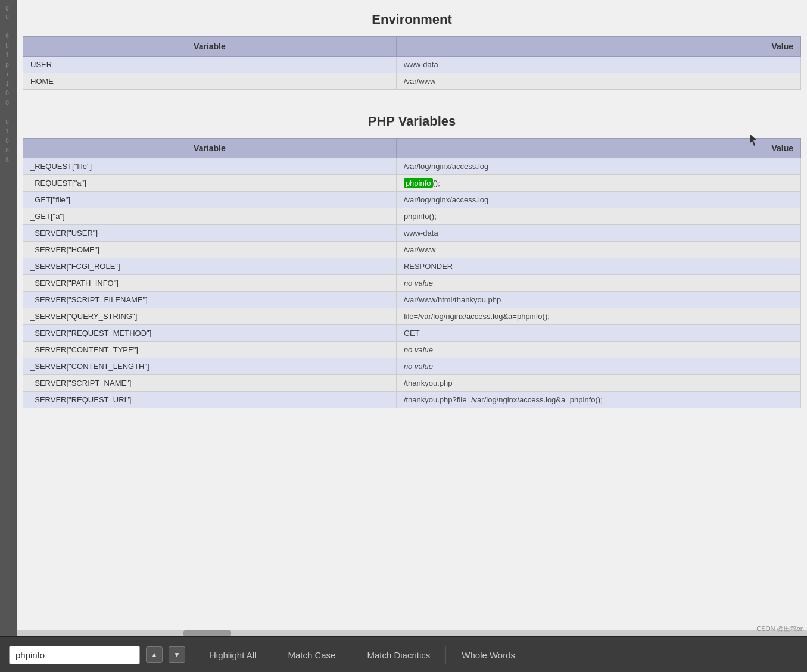  I want to click on horizontal-scrollbar, so click(412, 633).